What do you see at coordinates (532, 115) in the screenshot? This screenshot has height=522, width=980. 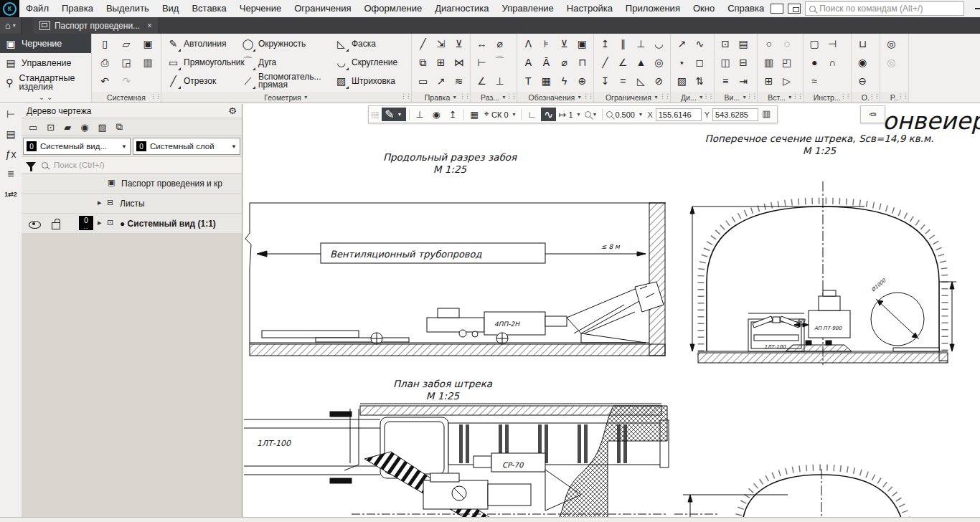 I see `ortho-button: ∟` at bounding box center [532, 115].